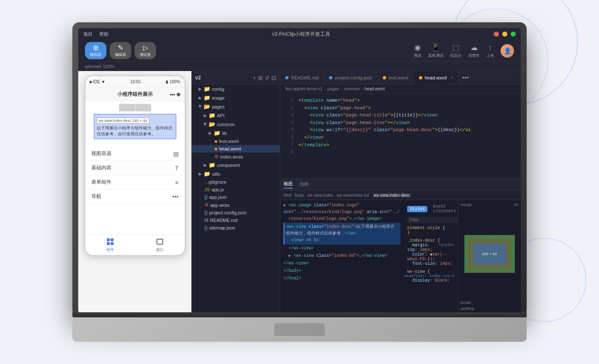  Describe the element at coordinates (289, 145) in the screenshot. I see `line-number: 7` at that location.